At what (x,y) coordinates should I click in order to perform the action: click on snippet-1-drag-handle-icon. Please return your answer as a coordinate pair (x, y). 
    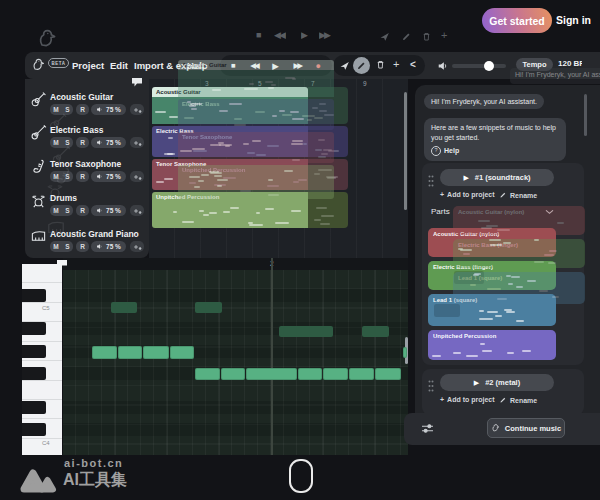
    Looking at the image, I should click on (431, 181).